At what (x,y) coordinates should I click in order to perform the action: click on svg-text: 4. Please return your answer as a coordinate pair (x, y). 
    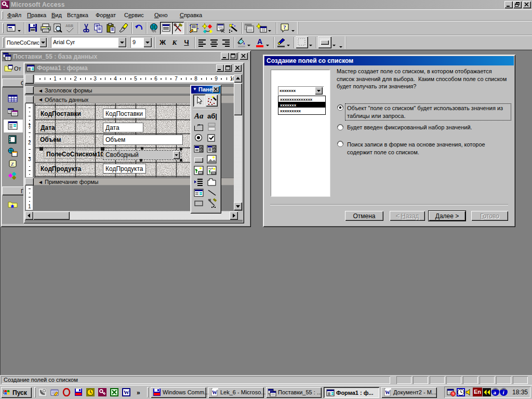
    Looking at the image, I should click on (115, 79).